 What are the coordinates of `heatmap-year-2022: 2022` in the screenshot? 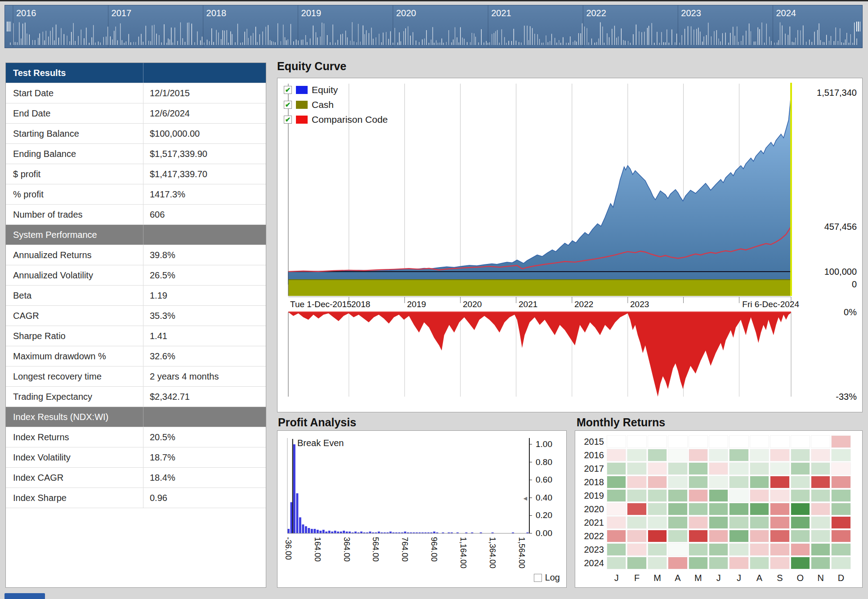 It's located at (591, 536).